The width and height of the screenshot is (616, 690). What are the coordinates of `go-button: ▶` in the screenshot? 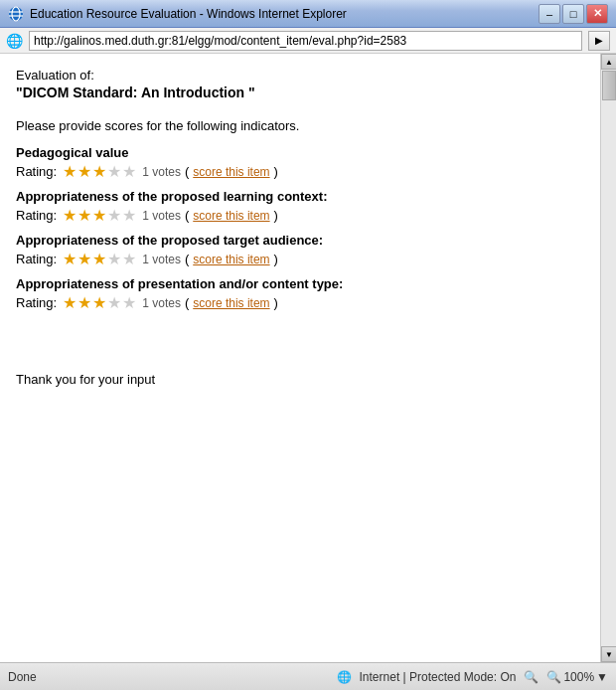 It's located at (599, 41).